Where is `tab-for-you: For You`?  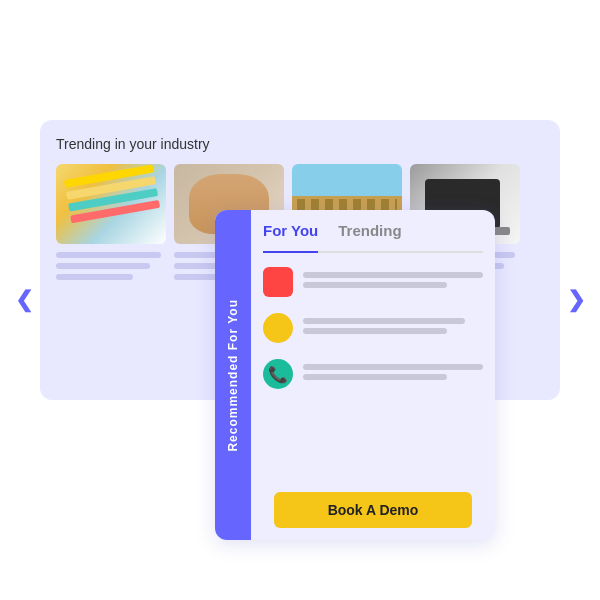 tab-for-you: For You is located at coordinates (290, 238).